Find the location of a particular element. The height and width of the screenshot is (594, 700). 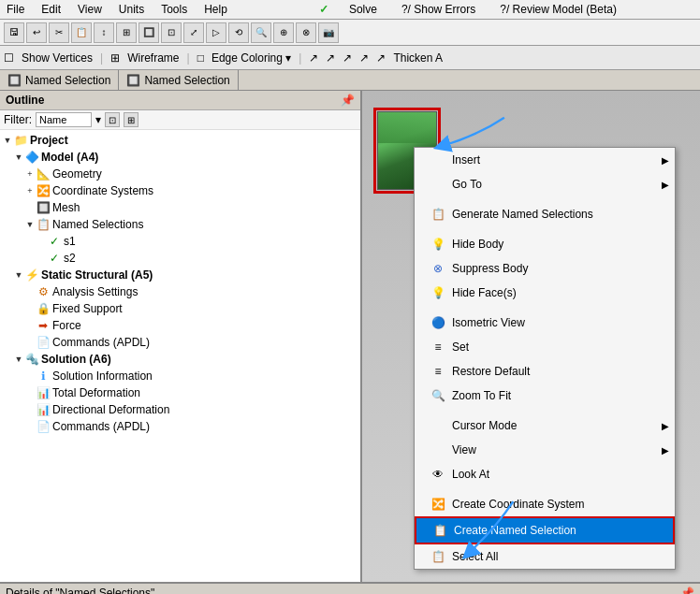

context-menu-isometric: 🔵 Isometric View is located at coordinates (545, 323).